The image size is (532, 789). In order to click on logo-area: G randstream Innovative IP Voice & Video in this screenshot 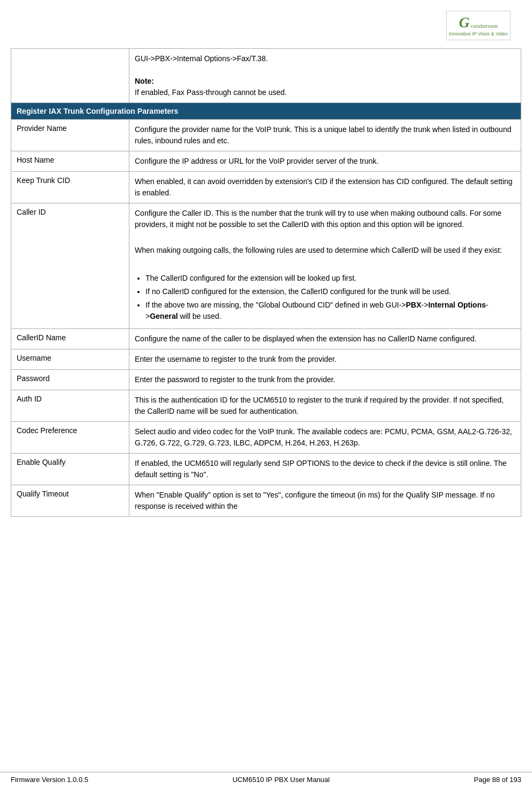, I will do `click(266, 26)`.